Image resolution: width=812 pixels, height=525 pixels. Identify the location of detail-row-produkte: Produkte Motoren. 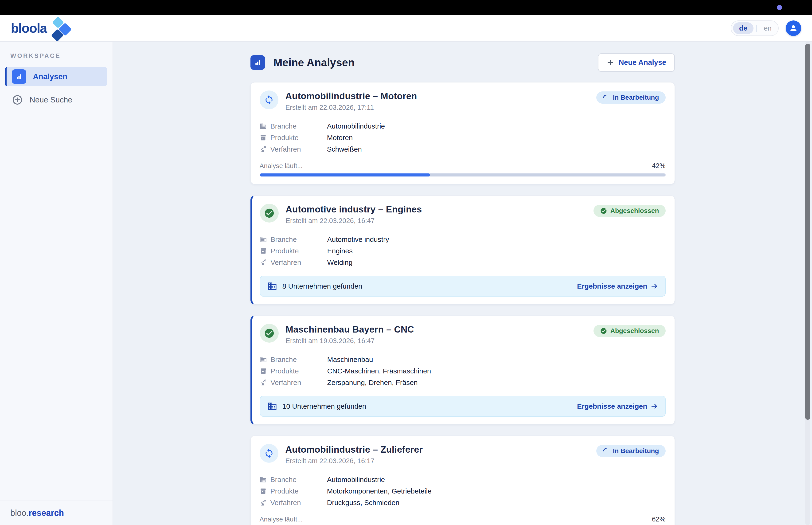
(463, 138).